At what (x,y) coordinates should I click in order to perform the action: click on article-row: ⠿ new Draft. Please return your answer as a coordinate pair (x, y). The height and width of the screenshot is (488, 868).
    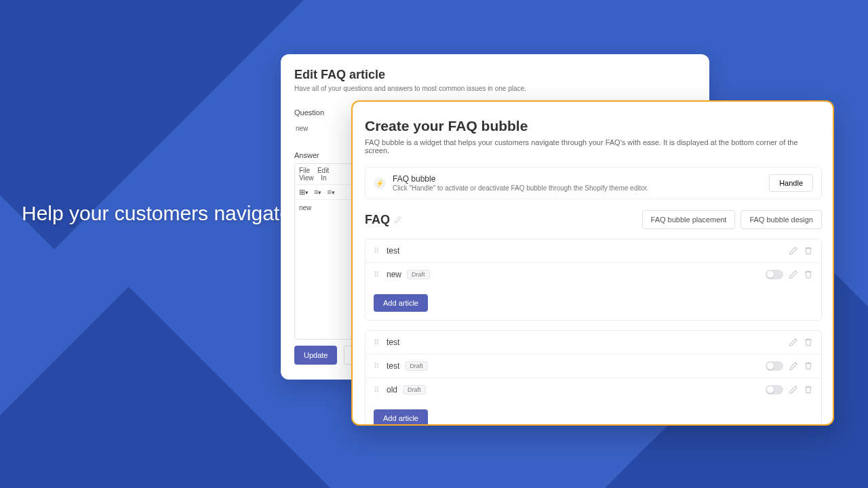
    Looking at the image, I should click on (593, 274).